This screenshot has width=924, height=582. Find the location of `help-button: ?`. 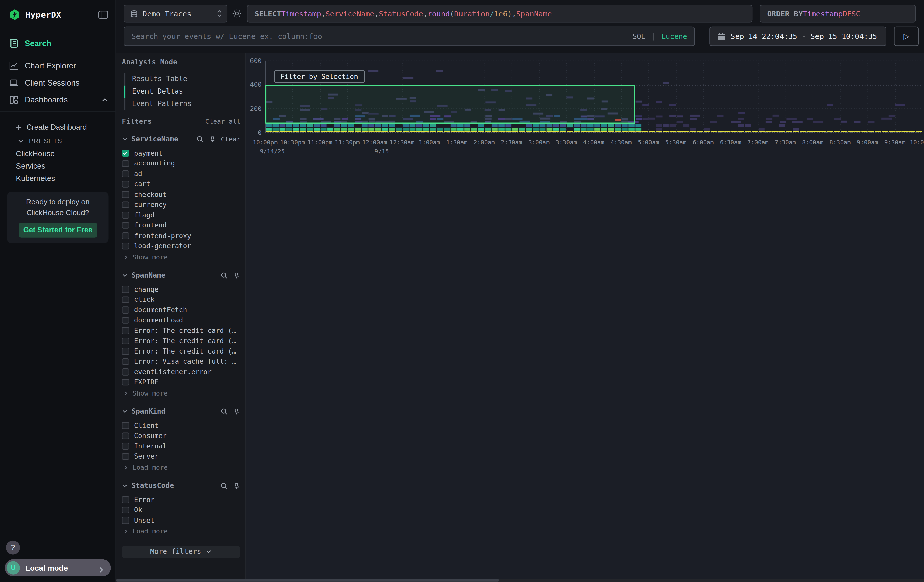

help-button: ? is located at coordinates (13, 548).